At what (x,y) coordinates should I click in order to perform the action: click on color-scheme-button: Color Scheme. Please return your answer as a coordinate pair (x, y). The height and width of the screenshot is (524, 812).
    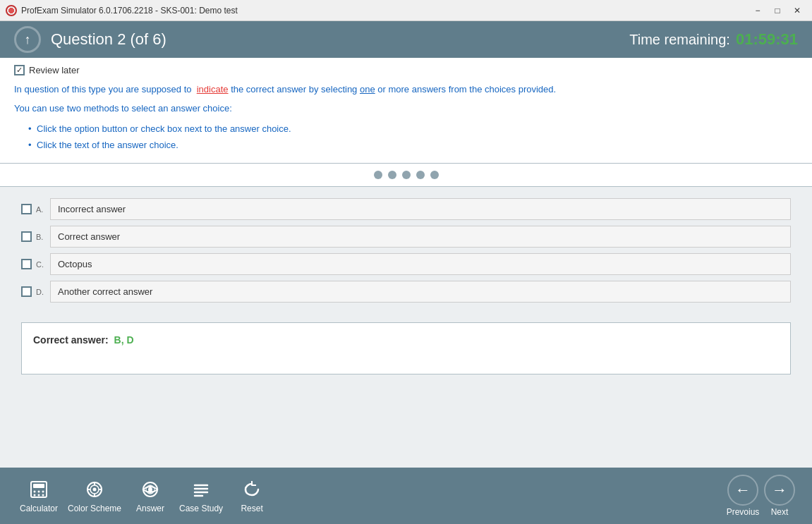
    Looking at the image, I should click on (95, 496).